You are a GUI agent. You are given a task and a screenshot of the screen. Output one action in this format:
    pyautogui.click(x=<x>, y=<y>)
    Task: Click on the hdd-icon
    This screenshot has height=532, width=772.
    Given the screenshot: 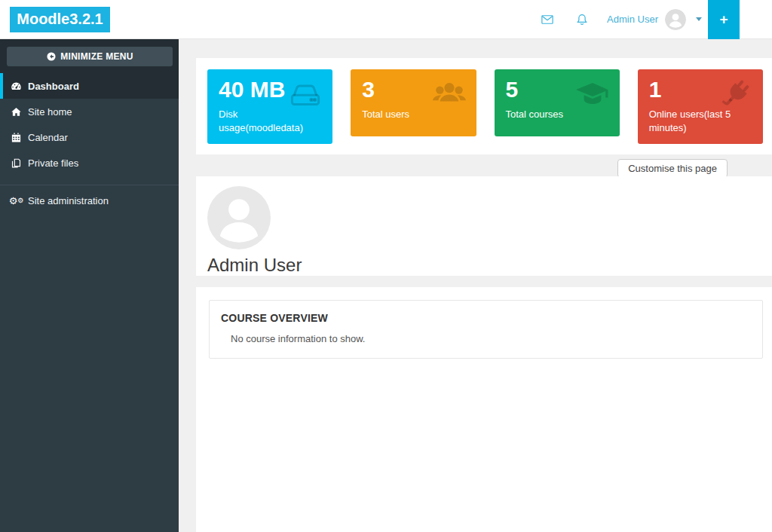 What is the action you would take?
    pyautogui.click(x=305, y=94)
    